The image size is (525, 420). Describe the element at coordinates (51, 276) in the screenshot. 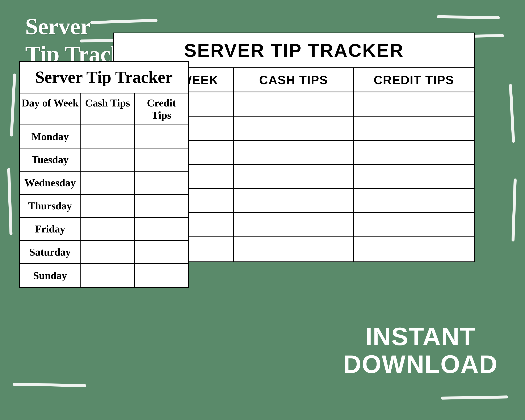

I see `front-day-sunday: Sunday` at that location.